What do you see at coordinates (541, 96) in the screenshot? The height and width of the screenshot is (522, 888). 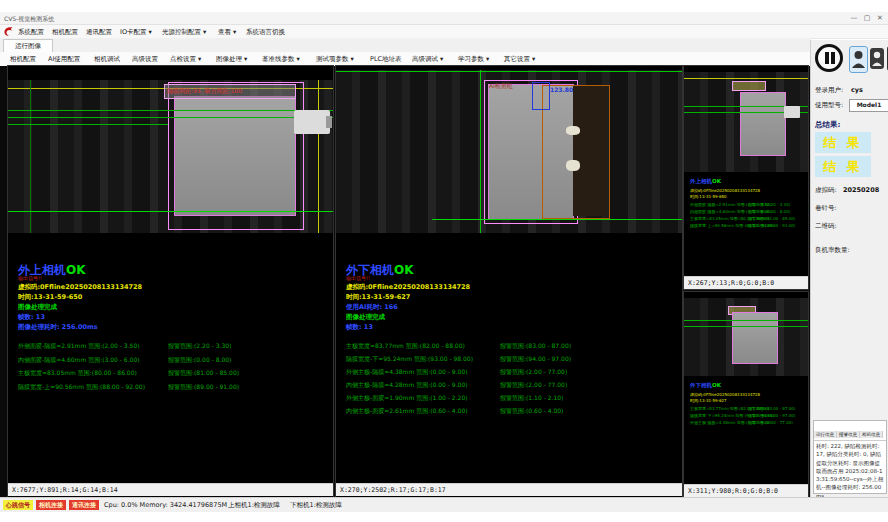 I see `measure-box-blue` at bounding box center [541, 96].